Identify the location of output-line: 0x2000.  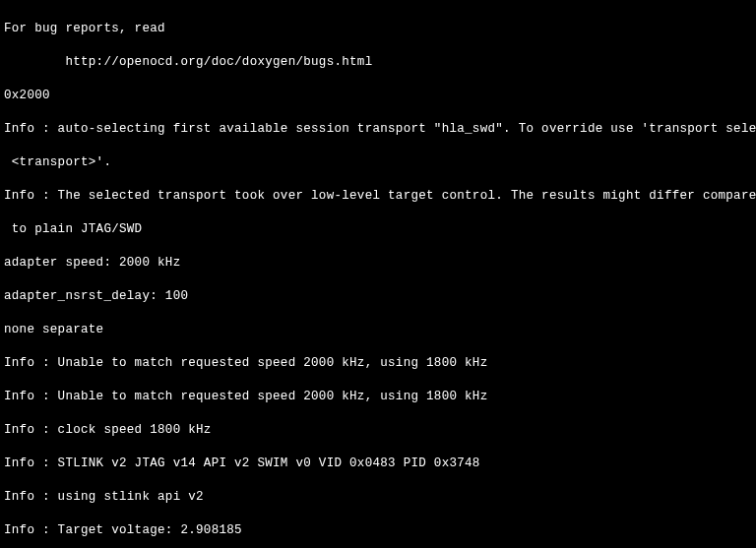
(378, 96).